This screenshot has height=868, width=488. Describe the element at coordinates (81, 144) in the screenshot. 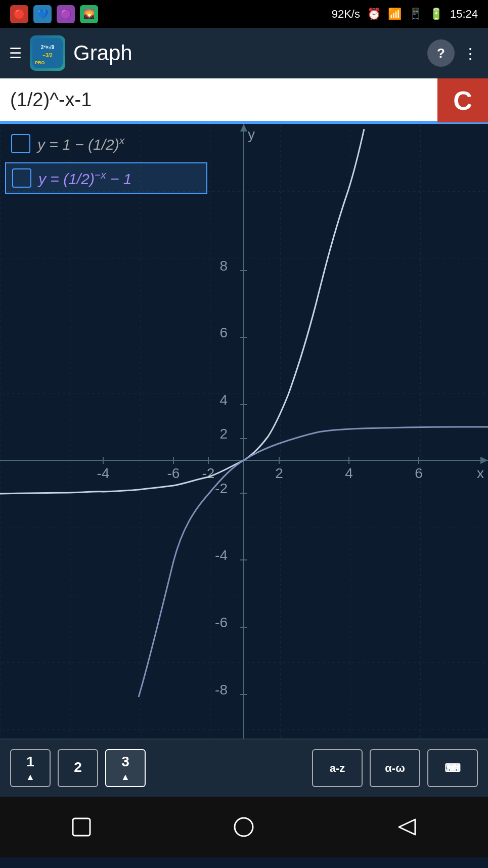

I see `equation-formula-1: y = 1 − (1/2)x` at that location.